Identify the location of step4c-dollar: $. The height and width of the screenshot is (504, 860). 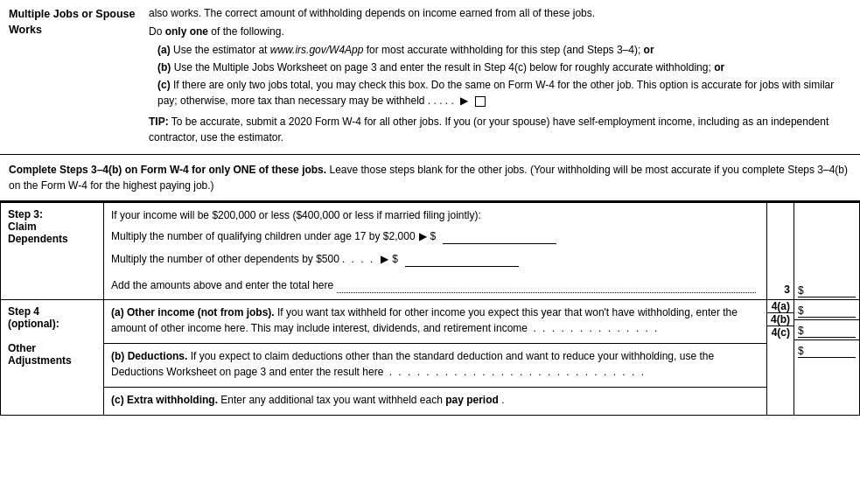
(801, 351).